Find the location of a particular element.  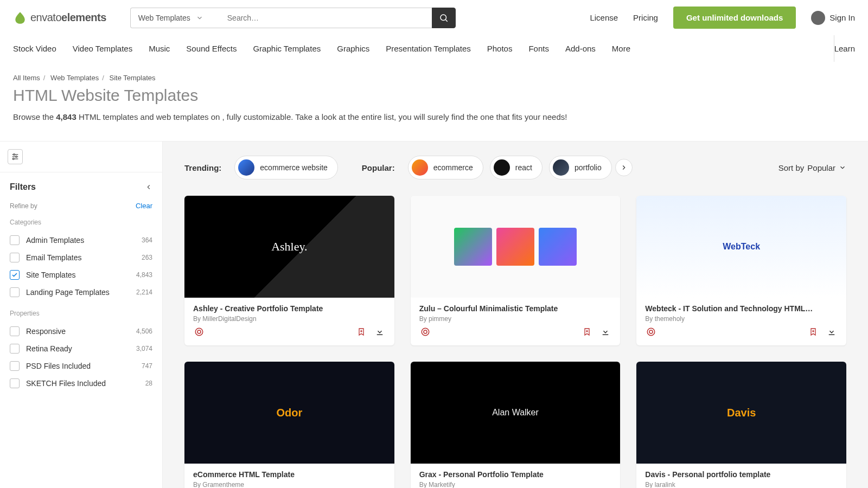

collapse-filters-icon is located at coordinates (149, 187).